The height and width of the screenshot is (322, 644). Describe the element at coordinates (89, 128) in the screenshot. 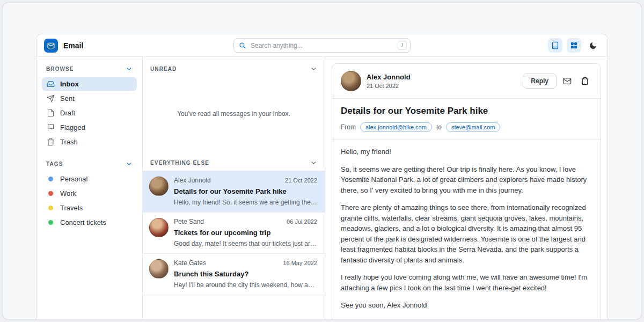

I see `sidebar-item-flagged: Flagged` at that location.